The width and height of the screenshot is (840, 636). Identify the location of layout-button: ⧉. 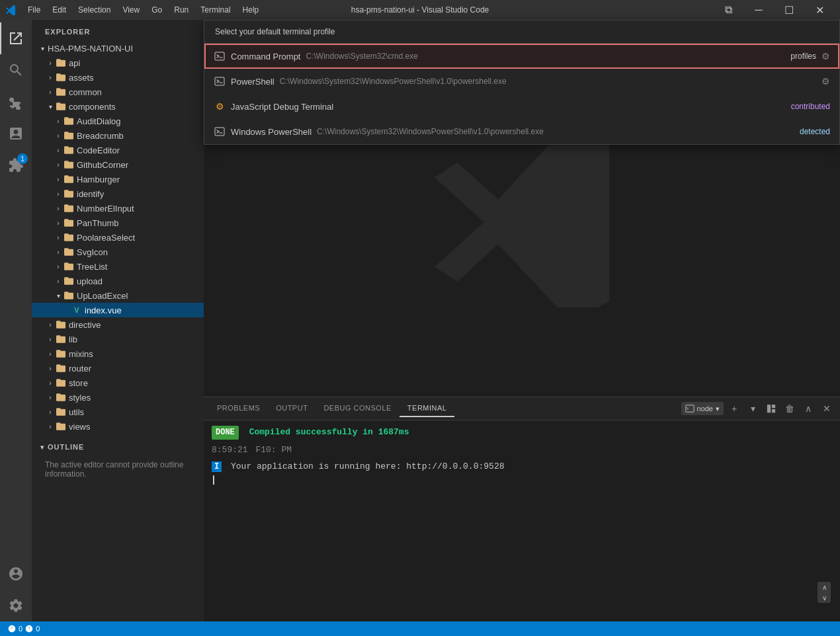
(728, 10).